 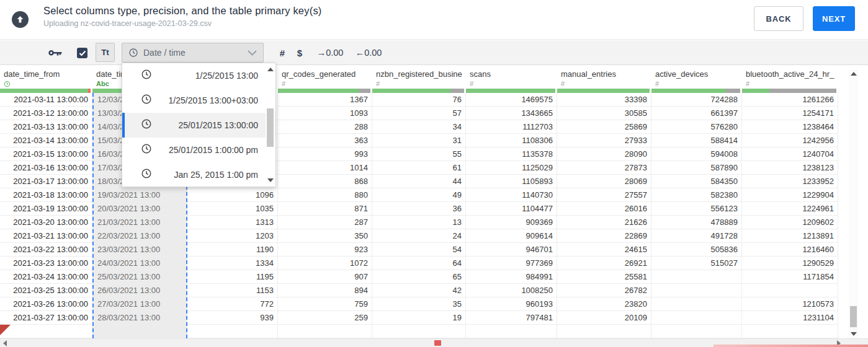 What do you see at coordinates (790, 304) in the screenshot?
I see `cell: 1210573` at bounding box center [790, 304].